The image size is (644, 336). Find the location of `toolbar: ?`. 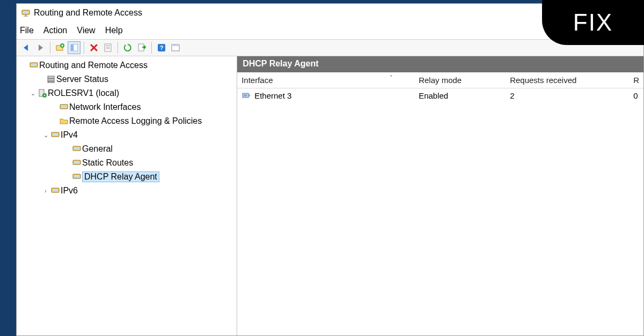

toolbar: ? is located at coordinates (330, 48).